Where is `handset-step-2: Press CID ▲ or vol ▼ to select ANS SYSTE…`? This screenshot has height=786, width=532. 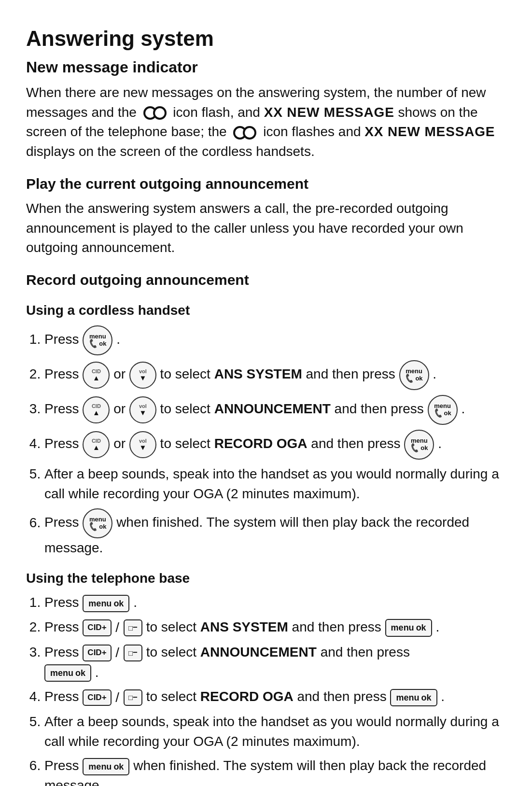 handset-step-2: Press CID ▲ or vol ▼ to select ANS SYSTE… is located at coordinates (275, 375).